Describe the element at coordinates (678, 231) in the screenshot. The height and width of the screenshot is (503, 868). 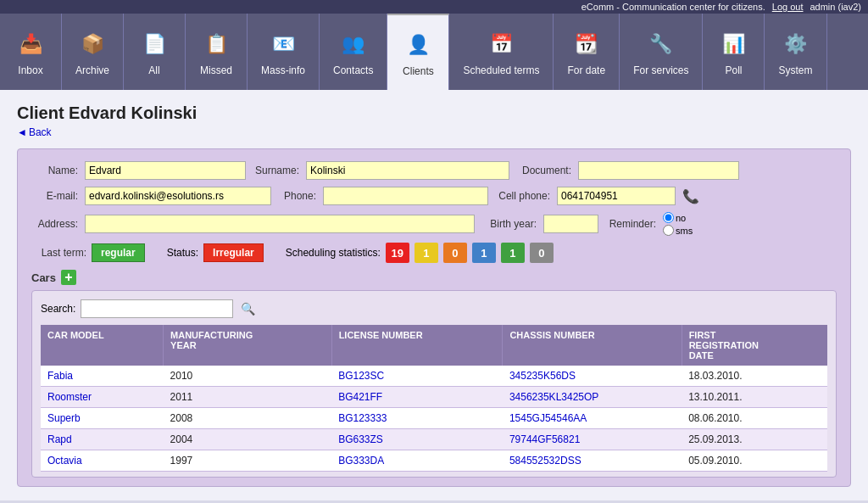
I see `reminder-sms-option: sms` at that location.